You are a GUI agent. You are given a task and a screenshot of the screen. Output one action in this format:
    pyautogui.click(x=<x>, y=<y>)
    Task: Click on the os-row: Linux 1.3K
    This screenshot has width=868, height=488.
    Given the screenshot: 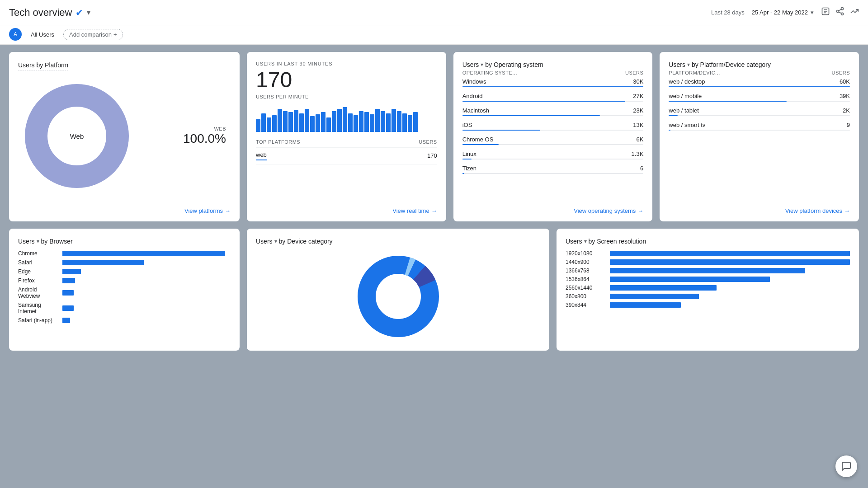 What is the action you would take?
    pyautogui.click(x=553, y=155)
    